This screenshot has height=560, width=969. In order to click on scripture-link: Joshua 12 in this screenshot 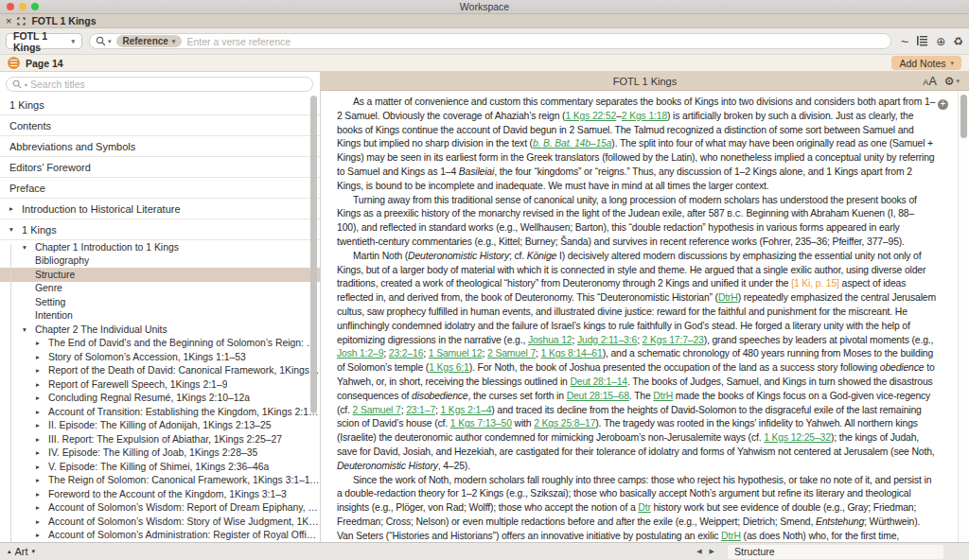, I will do `click(551, 341)`.